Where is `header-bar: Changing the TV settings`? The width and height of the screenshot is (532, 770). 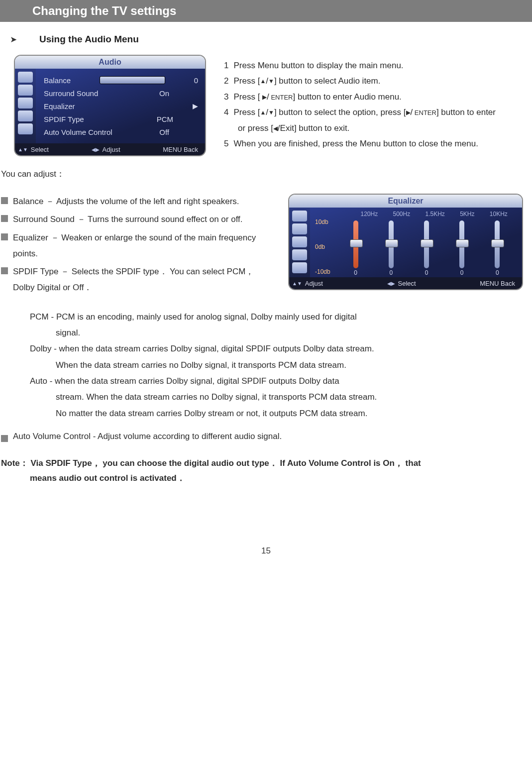 header-bar: Changing the TV settings is located at coordinates (266, 11).